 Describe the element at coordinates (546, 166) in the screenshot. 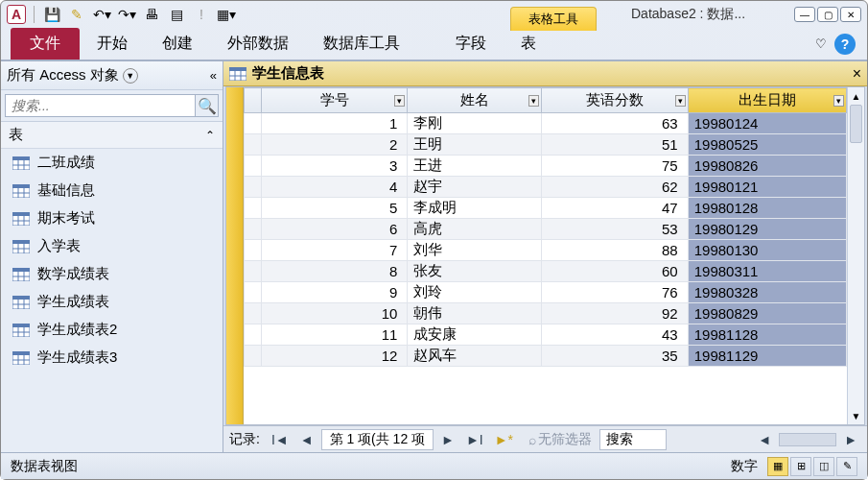

I see `table-row: 3王进7519980826` at that location.